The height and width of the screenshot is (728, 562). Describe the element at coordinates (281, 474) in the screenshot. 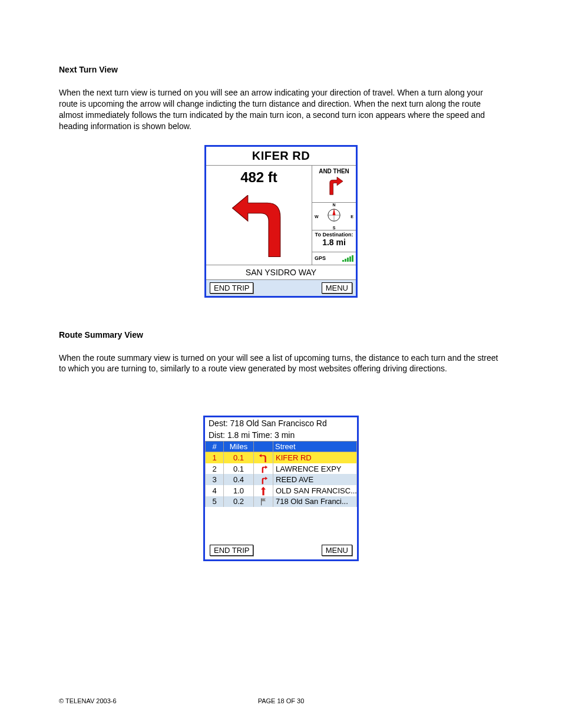

I see `route-table: # Miles Street 10.1KIFER RD20.1LAWRENCE …` at that location.